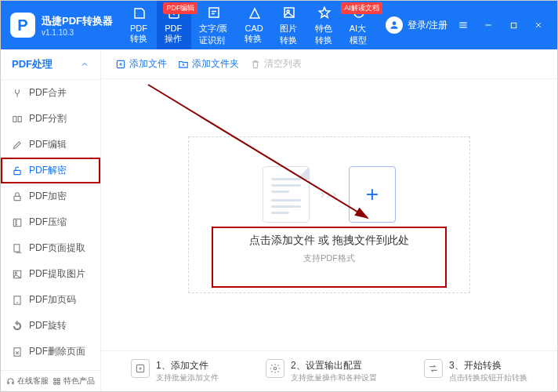 The width and height of the screenshot is (558, 392). What do you see at coordinates (254, 25) in the screenshot?
I see `tab-cad: CAD转换` at bounding box center [254, 25].